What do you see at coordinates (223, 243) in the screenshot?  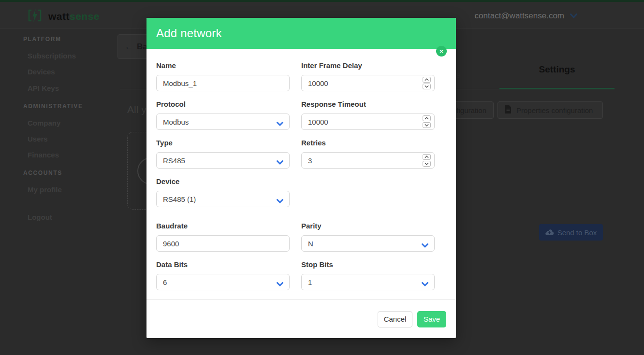 I see `baudrate-input` at bounding box center [223, 243].